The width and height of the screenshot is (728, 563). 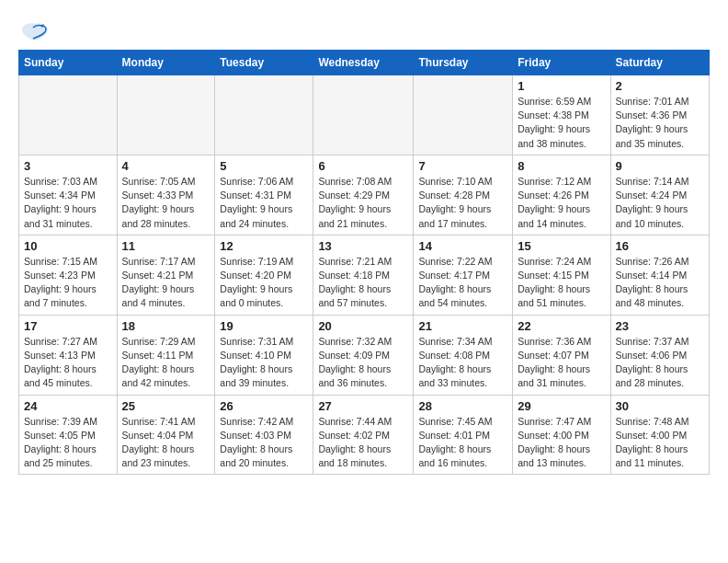 I want to click on day-number: 3, so click(x=68, y=166).